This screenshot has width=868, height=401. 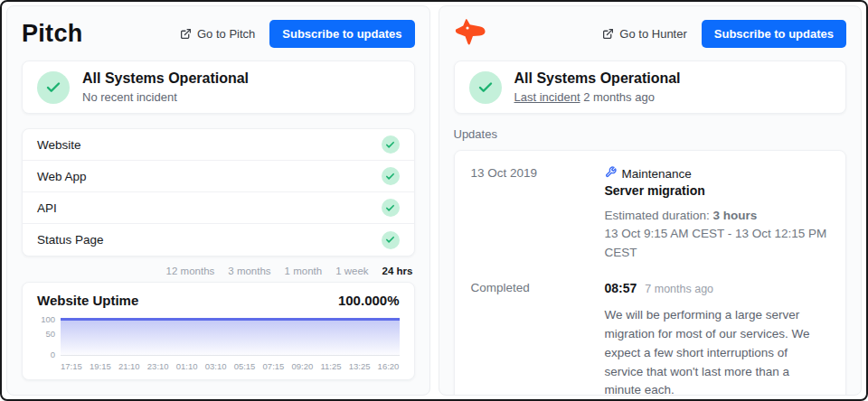 I want to click on pitch-services-list: Website Web App API Status Page, so click(x=219, y=192).